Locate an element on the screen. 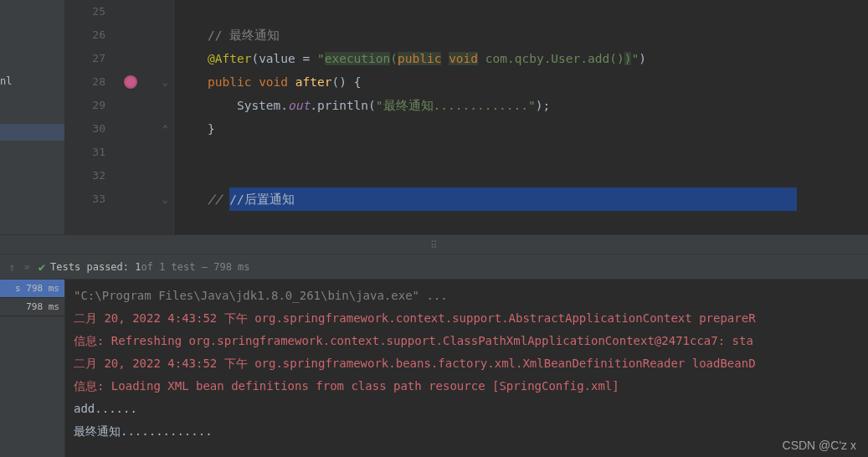  code-line: } is located at coordinates (521, 129).